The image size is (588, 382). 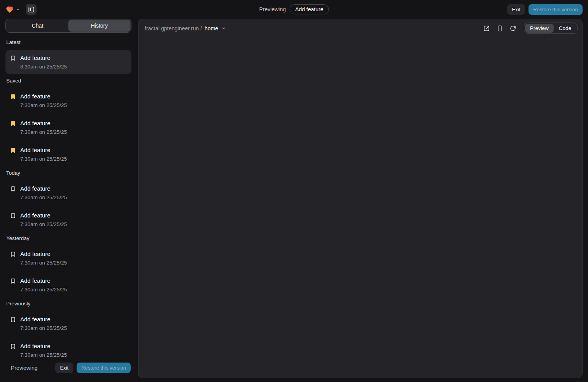 What do you see at coordinates (68, 368) in the screenshot?
I see `sidebar-footer: Previewing Exit Restore this version` at bounding box center [68, 368].